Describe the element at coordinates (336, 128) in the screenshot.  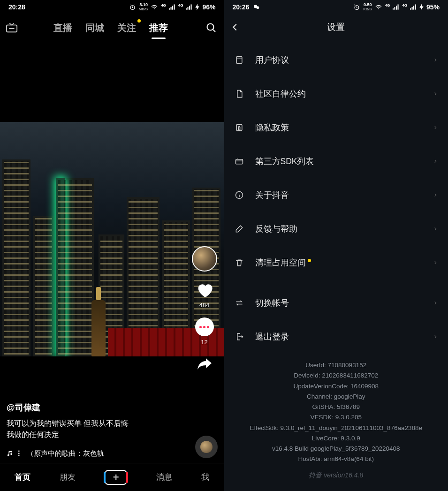
I see `settings-row-lock: 隐私政策` at that location.